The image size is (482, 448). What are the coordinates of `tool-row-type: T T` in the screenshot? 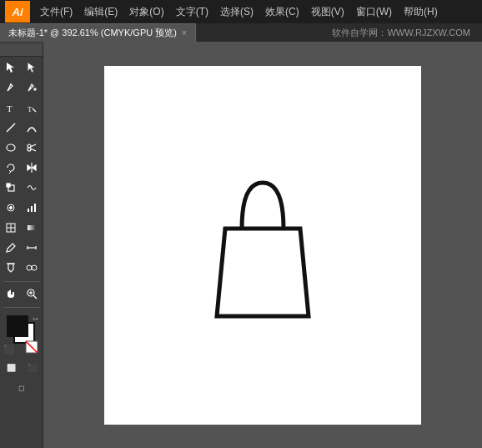 It's located at (22, 108).